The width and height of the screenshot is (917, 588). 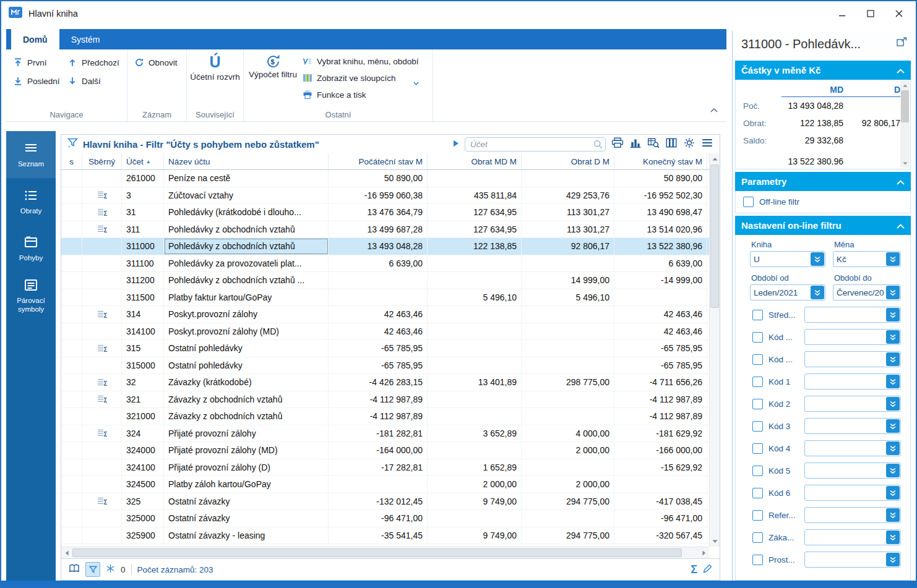 What do you see at coordinates (867, 259) in the screenshot?
I see `mena-combo: Kč` at bounding box center [867, 259].